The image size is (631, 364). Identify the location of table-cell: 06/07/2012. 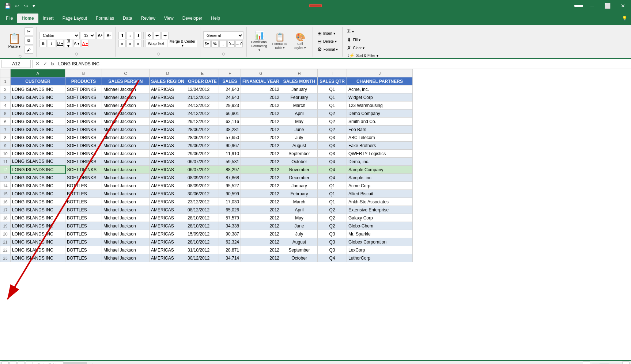
(203, 170).